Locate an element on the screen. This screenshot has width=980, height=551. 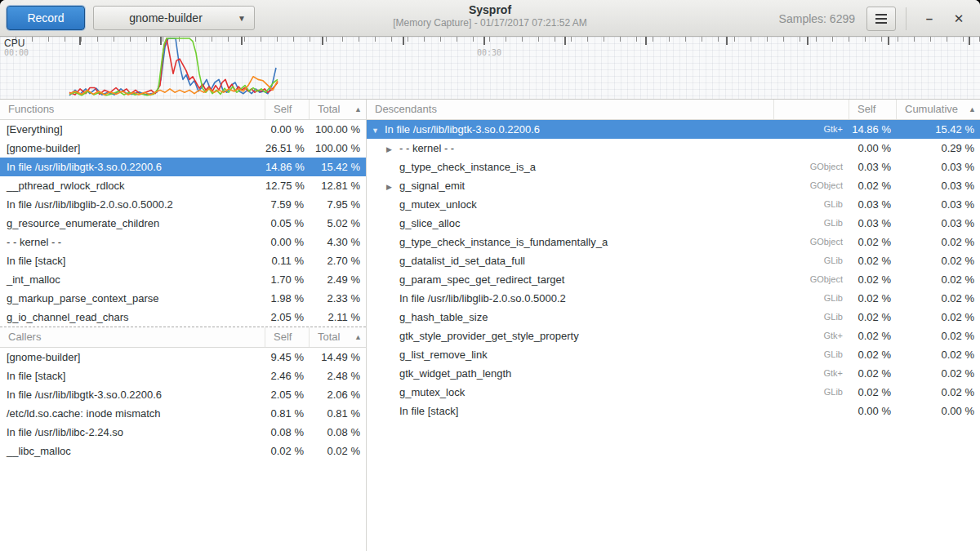
function-row: In file [stack]0.11 %2.70 % is located at coordinates (183, 261).